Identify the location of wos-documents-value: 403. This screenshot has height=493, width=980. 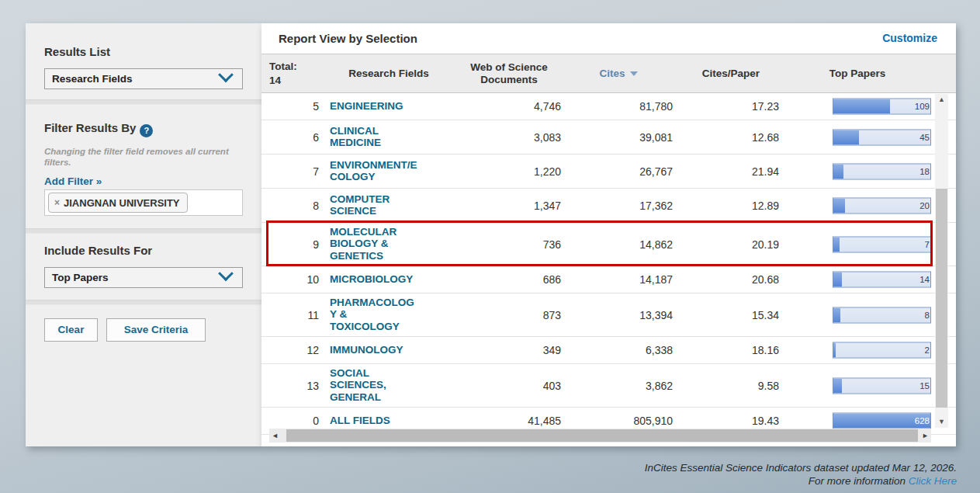
(508, 386).